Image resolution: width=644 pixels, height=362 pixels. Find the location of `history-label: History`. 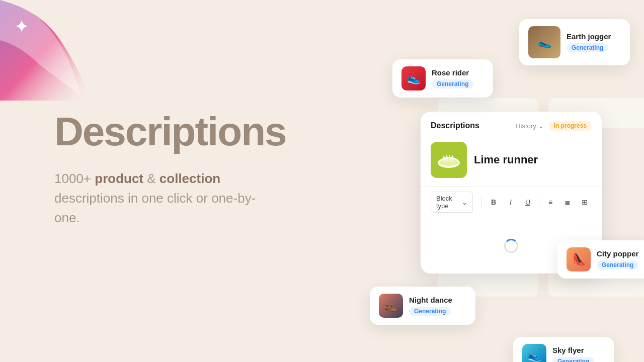

history-label: History is located at coordinates (526, 126).